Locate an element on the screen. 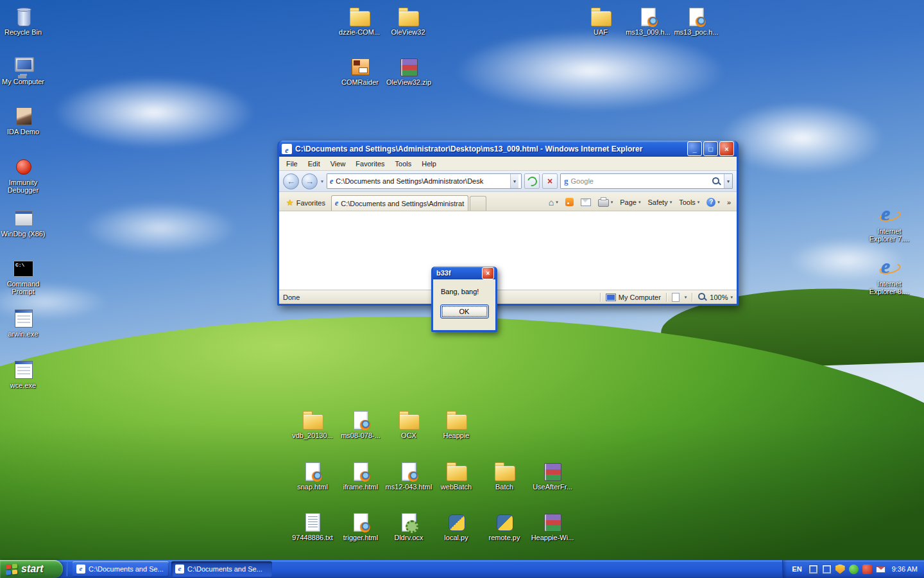 This screenshot has width=924, height=578. dialog-ok-button: OK is located at coordinates (465, 311).